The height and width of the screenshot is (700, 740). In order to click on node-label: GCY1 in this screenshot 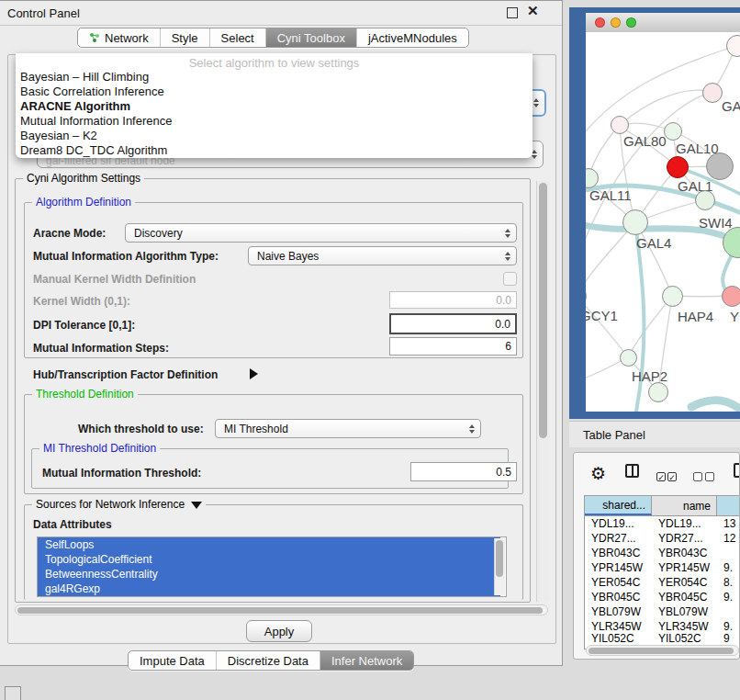, I will do `click(602, 316)`.